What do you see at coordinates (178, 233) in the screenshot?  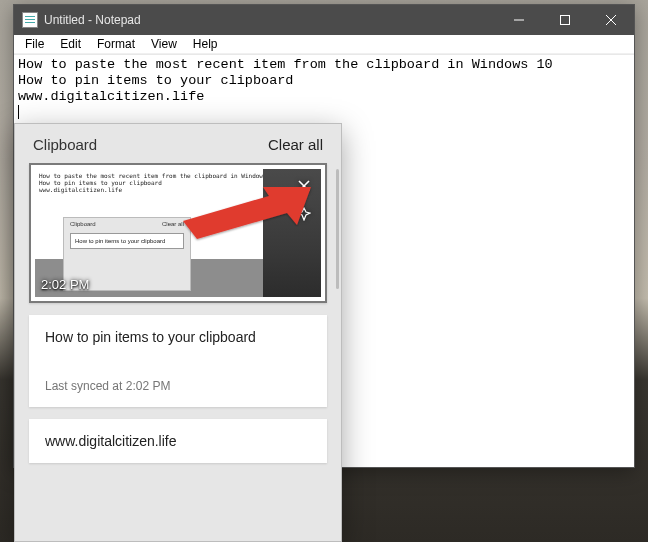 I see `clipboard-item-image: How to paste the most recent item from t…` at bounding box center [178, 233].